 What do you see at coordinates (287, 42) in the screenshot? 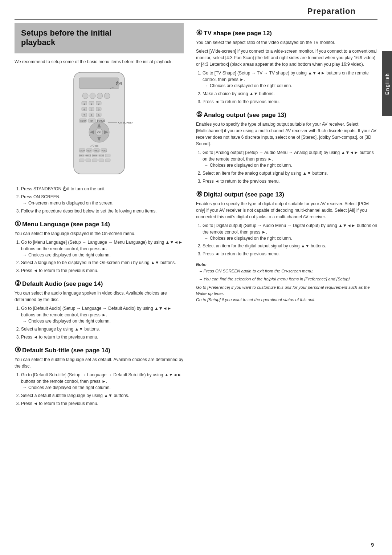
I see `tv-shape-desc: You can select the aspect ratio of the v…` at bounding box center [287, 42].